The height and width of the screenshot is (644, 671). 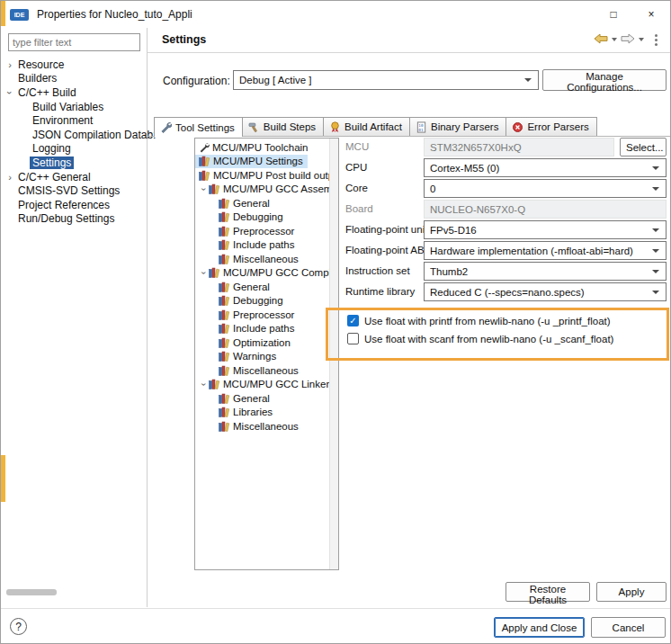 What do you see at coordinates (641, 40) in the screenshot?
I see `forward-history-caret-icon` at bounding box center [641, 40].